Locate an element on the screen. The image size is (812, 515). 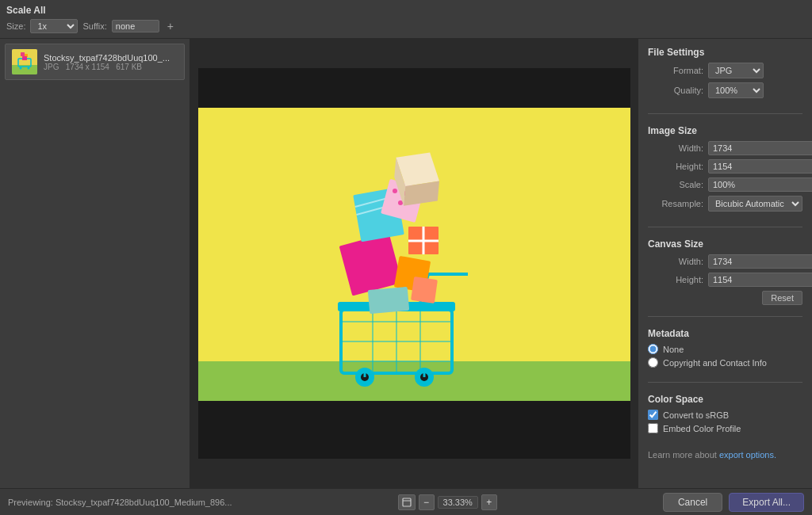
image-width-label: Width: is located at coordinates (676, 148).